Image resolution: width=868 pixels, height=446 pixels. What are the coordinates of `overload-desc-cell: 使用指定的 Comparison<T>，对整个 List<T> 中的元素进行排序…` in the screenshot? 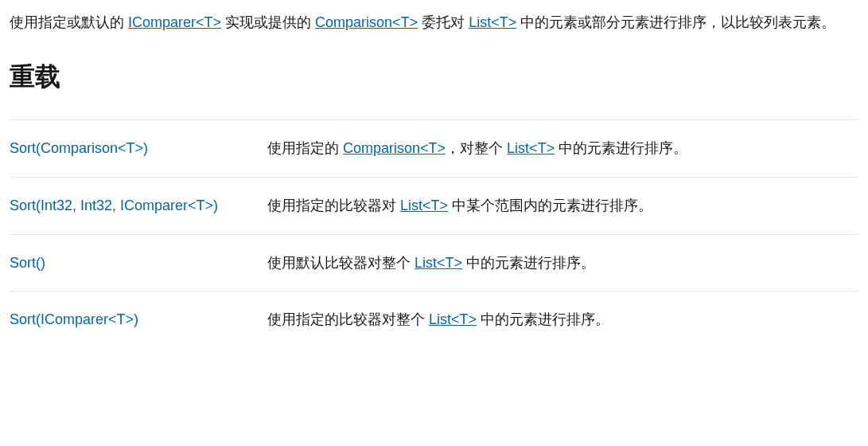 It's located at (563, 149).